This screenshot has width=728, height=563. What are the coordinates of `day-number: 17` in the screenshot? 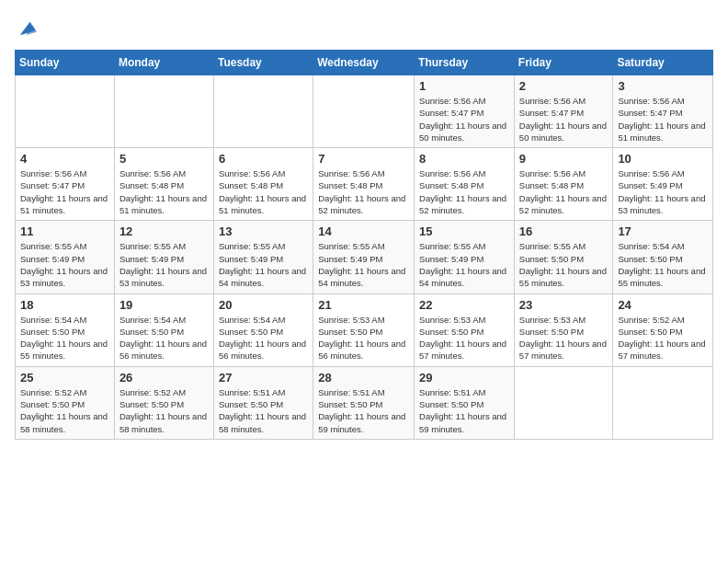 It's located at (663, 232).